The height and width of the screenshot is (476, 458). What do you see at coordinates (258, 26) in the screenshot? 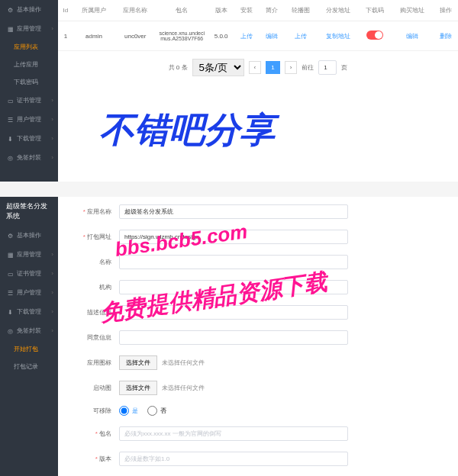
I see `app-table: Id 所属用户 应用名称 包名 版本 安装 简介 轮播图 分发地址 下载码 购买…` at bounding box center [258, 26].